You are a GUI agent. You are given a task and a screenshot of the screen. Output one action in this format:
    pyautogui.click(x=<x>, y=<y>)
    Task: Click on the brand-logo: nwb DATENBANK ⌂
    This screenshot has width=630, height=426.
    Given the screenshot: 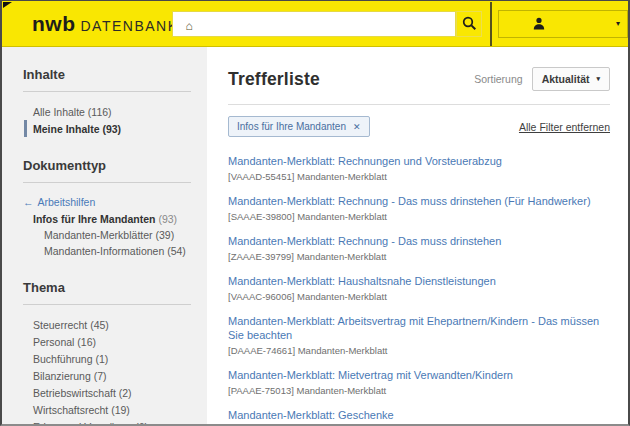 What is the action you would take?
    pyautogui.click(x=102, y=24)
    